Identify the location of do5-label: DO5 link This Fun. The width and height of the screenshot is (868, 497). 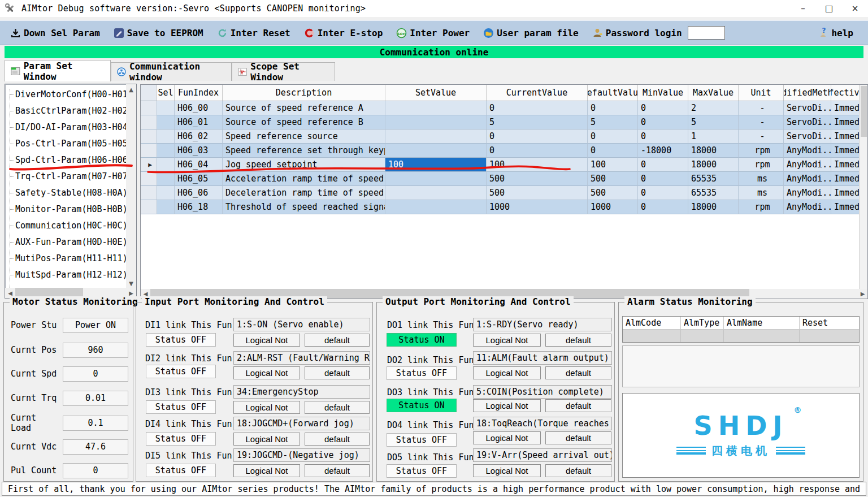
(431, 457).